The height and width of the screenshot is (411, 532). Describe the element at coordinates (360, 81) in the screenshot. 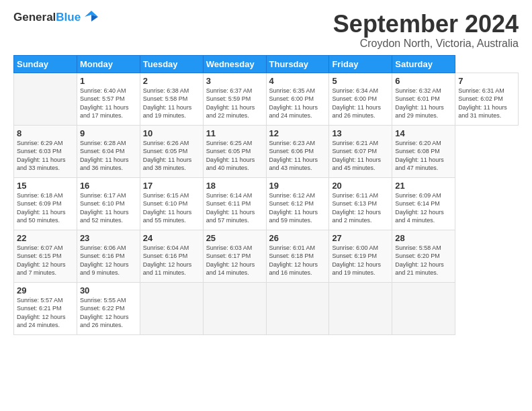

I see `day-number: 5` at that location.